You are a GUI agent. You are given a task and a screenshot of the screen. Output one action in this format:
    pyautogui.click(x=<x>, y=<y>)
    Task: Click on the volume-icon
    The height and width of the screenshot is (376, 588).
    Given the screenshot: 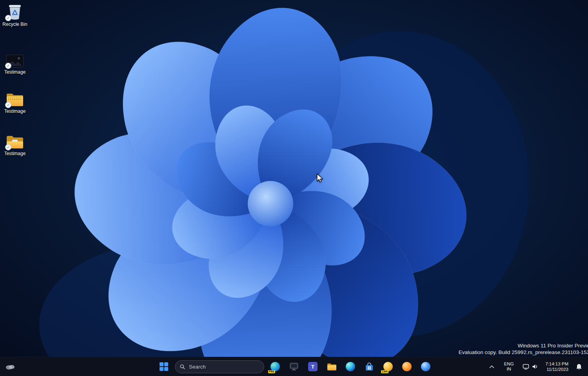 What is the action you would take?
    pyautogui.click(x=535, y=367)
    